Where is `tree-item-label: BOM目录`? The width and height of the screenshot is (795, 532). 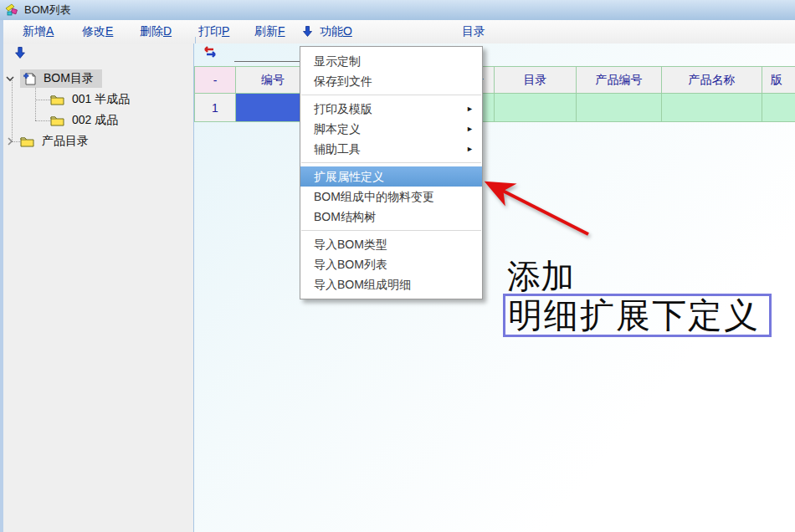
tree-item-label: BOM目录 is located at coordinates (69, 79).